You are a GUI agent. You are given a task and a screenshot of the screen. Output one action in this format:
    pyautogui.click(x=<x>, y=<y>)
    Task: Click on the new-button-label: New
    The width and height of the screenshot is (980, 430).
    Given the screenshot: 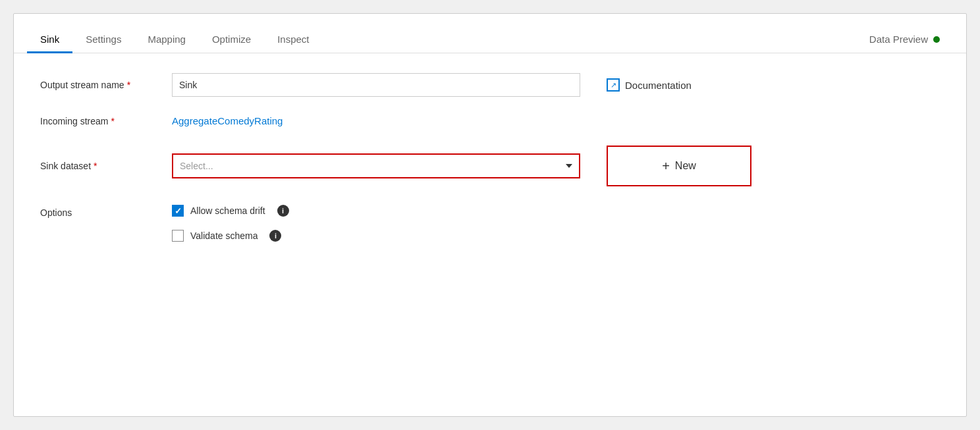 What is the action you would take?
    pyautogui.click(x=686, y=166)
    